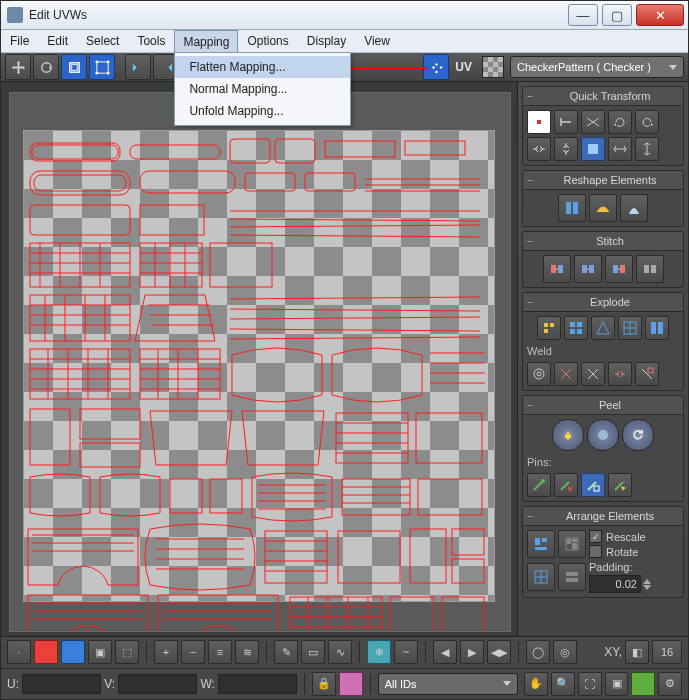 Image resolution: width=689 pixels, height=700 pixels. Describe the element at coordinates (643, 684) in the screenshot. I see `snap-icon` at that location.